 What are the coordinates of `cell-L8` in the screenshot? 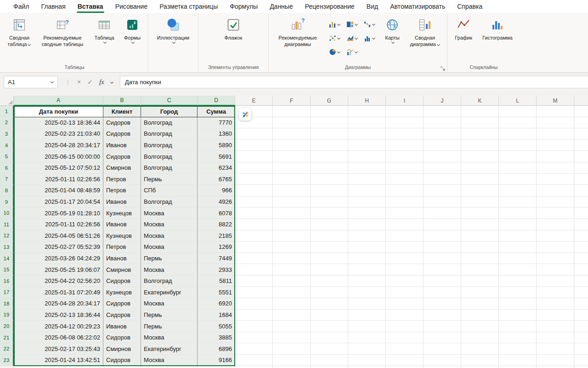 It's located at (518, 190).